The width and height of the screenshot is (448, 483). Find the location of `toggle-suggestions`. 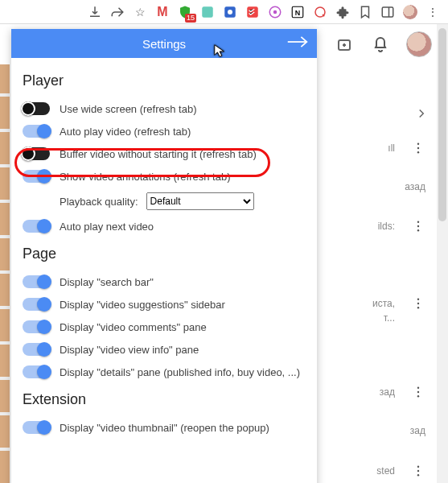

toggle-suggestions is located at coordinates (36, 304).